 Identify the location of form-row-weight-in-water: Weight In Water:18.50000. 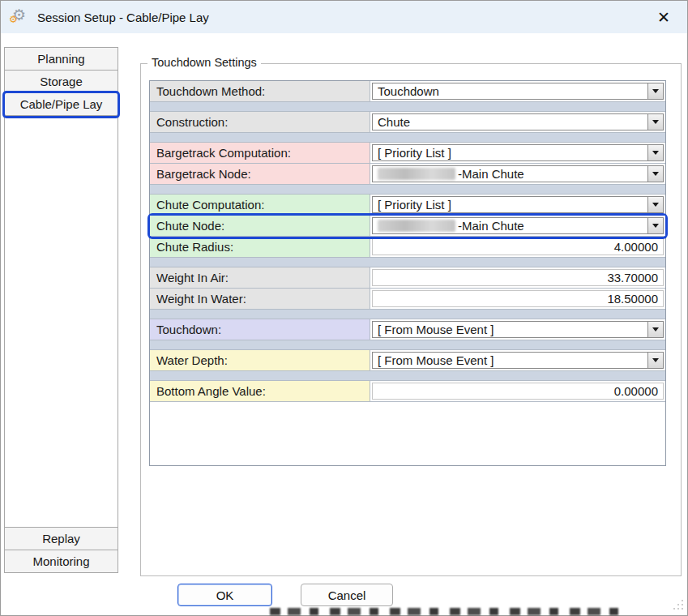
(408, 299).